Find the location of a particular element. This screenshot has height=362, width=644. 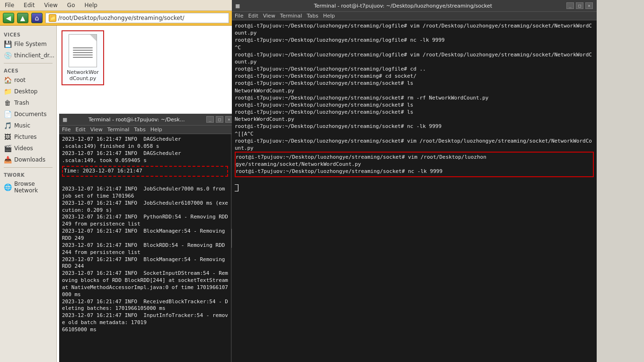

terminal-large-menu-view: View is located at coordinates (269, 16).